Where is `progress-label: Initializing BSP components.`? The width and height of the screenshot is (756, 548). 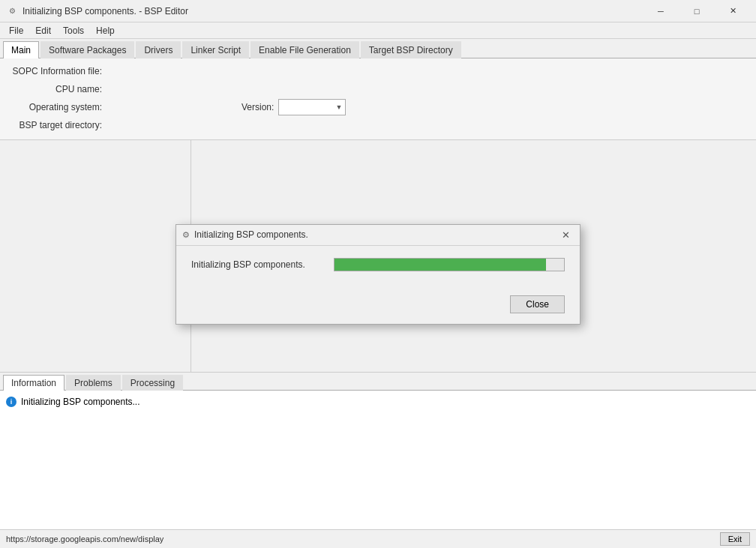 progress-label: Initializing BSP components. is located at coordinates (259, 265).